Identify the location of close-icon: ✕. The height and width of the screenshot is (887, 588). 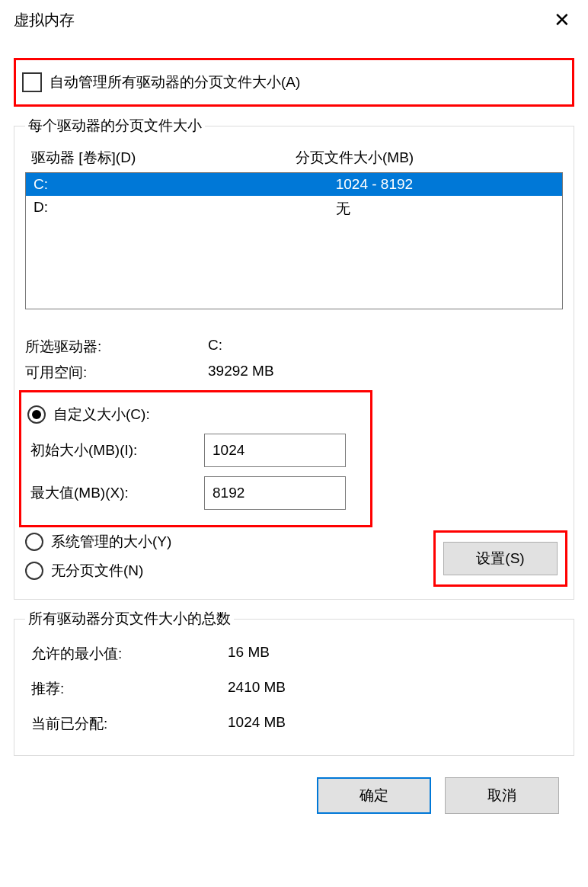
(562, 20).